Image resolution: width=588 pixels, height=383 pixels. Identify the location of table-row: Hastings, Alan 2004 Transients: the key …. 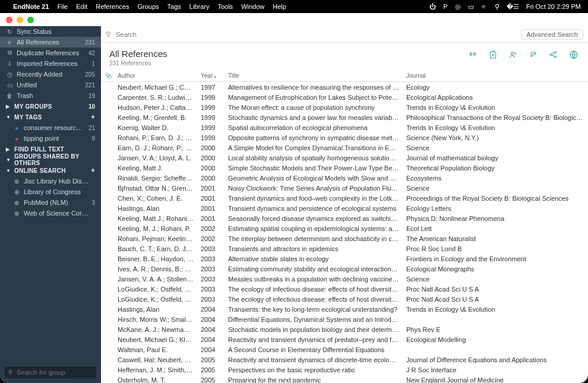
(344, 309).